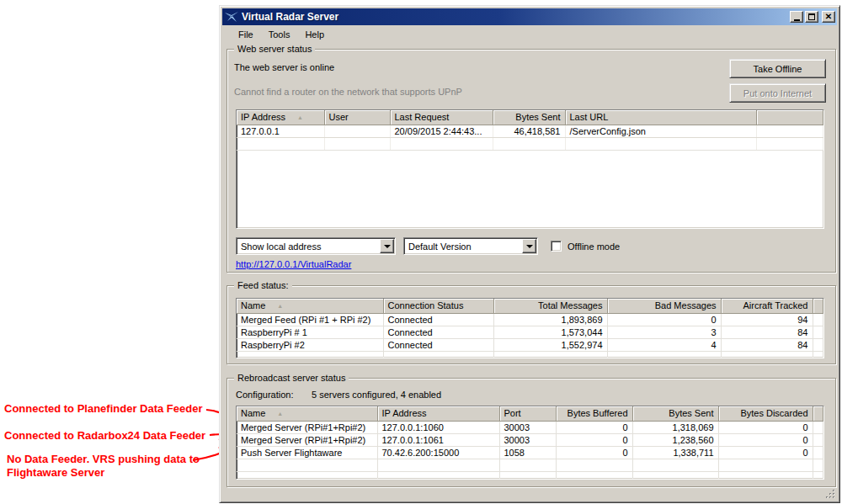 Image resolution: width=842 pixels, height=504 pixels. Describe the element at coordinates (109, 466) in the screenshot. I see `annotation-flightaware: No Data Feeder. VRS pushing data to Flig…` at that location.